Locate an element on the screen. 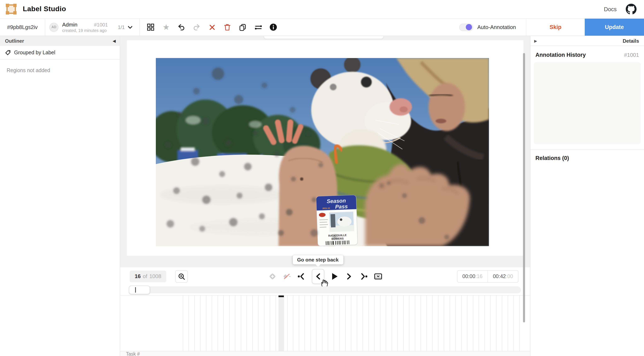 This screenshot has height=356, width=644. expand-panel-icon: ▶ is located at coordinates (536, 41).